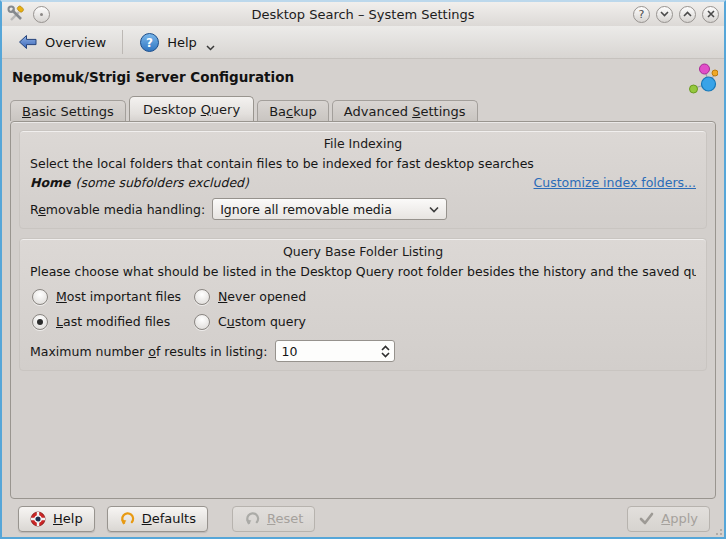  What do you see at coordinates (42, 14) in the screenshot?
I see `window-sticky-button` at bounding box center [42, 14].